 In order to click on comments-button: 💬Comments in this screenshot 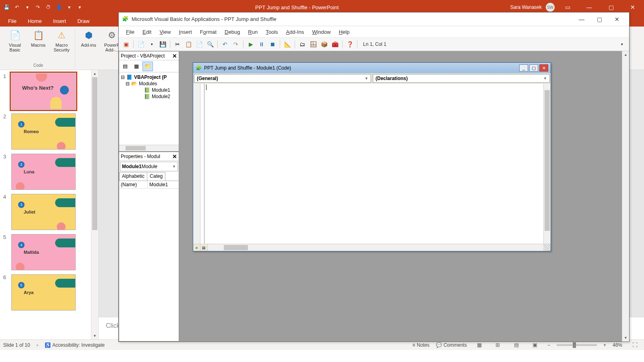, I will do `click(452, 345)`.